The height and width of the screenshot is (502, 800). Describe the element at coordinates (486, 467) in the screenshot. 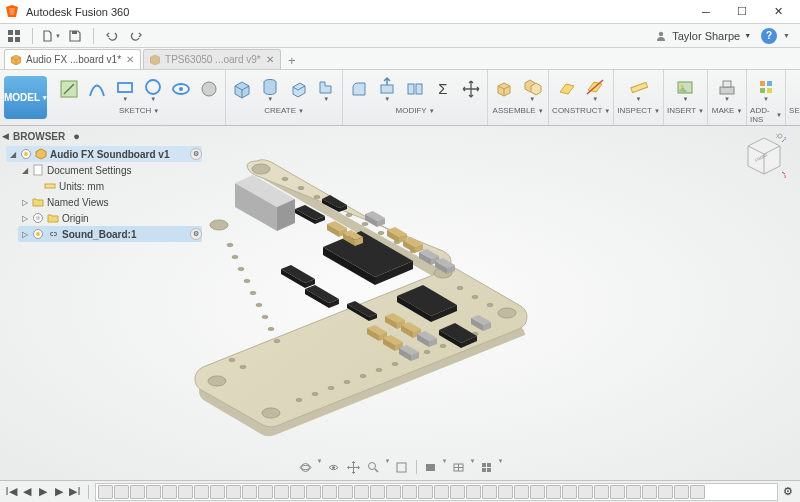

I see `grid-button` at that location.